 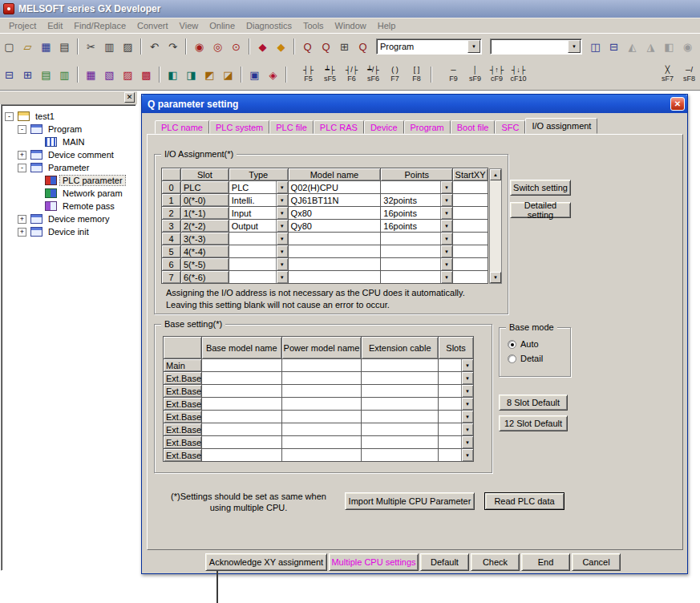 I want to click on parallel-closed-contact-button: ┷/├sF6, so click(x=374, y=75).